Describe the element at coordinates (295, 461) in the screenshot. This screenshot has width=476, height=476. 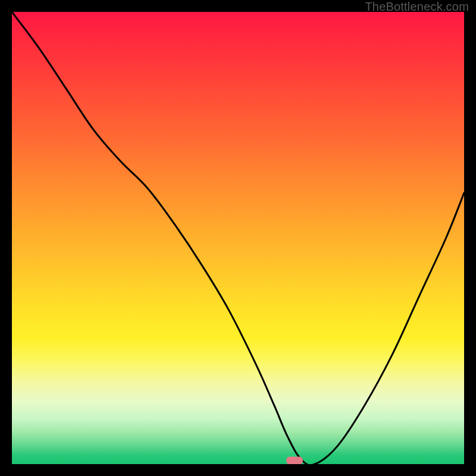
I see `optimum-marker` at that location.